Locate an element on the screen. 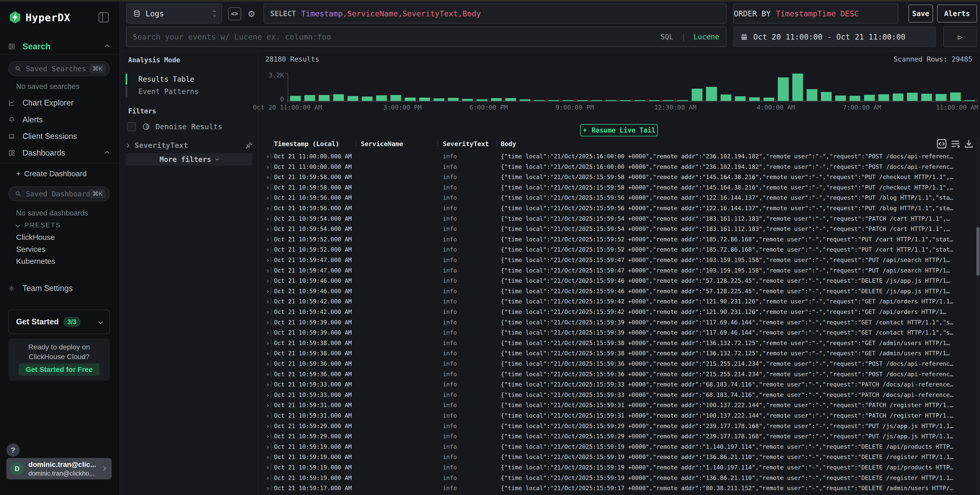 This screenshot has width=980, height=495. help-button: ? is located at coordinates (13, 450).